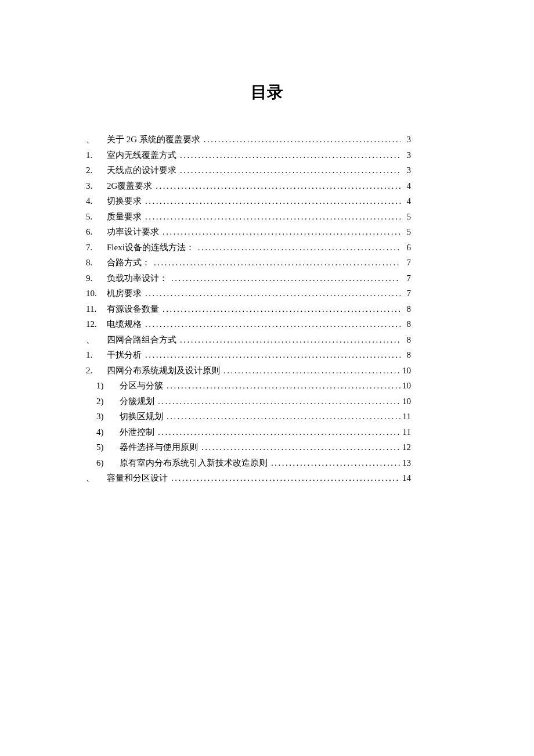 The image size is (534, 756). Describe the element at coordinates (142, 156) in the screenshot. I see `toc-label: 室内无线覆盖方式` at that location.